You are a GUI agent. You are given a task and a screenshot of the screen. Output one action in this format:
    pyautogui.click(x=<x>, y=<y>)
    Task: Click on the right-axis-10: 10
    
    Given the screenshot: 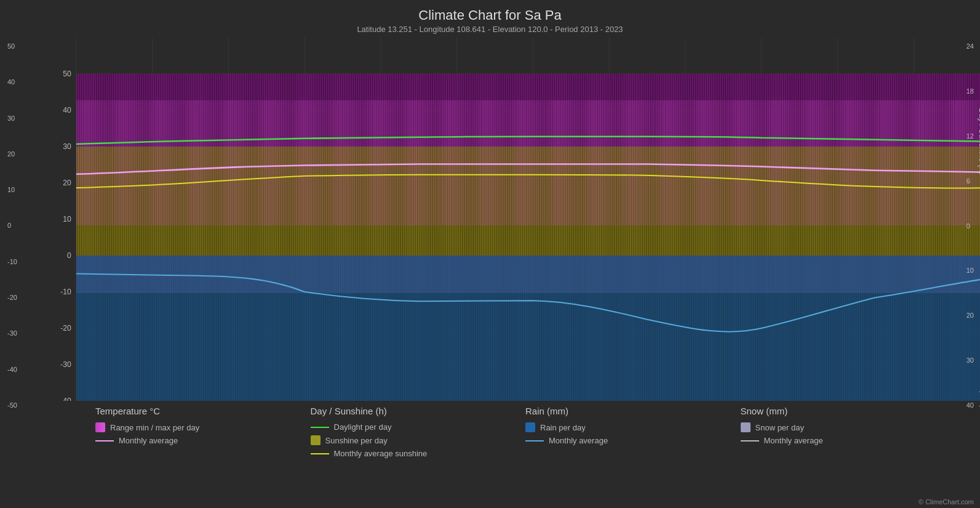 What is the action you would take?
    pyautogui.click(x=970, y=270)
    